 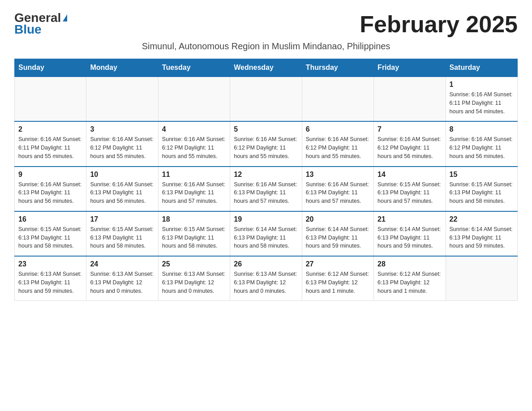 What do you see at coordinates (266, 68) in the screenshot?
I see `weekday-header-row: SundayMondayTuesdayWednesdayThursdayFrid…` at bounding box center [266, 68].